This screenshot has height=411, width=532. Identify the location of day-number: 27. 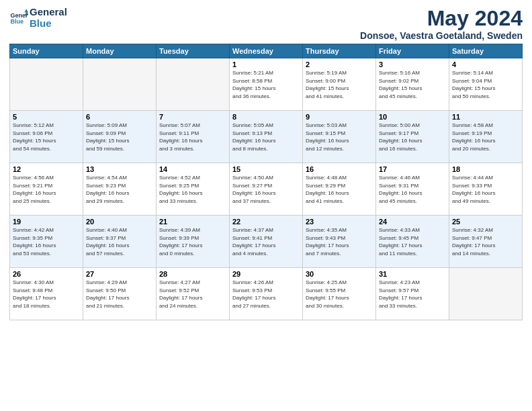
(120, 274).